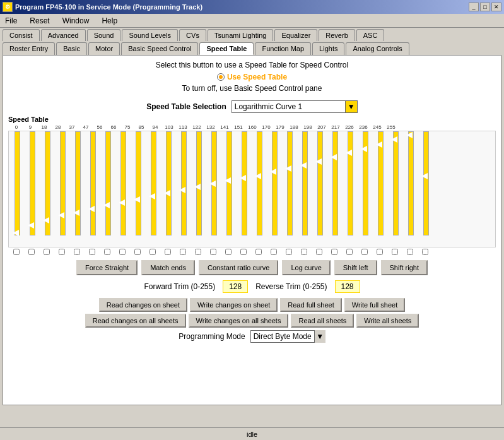 The height and width of the screenshot is (440, 504). What do you see at coordinates (337, 35) in the screenshot?
I see `tab-reverb: Reverb` at bounding box center [337, 35].